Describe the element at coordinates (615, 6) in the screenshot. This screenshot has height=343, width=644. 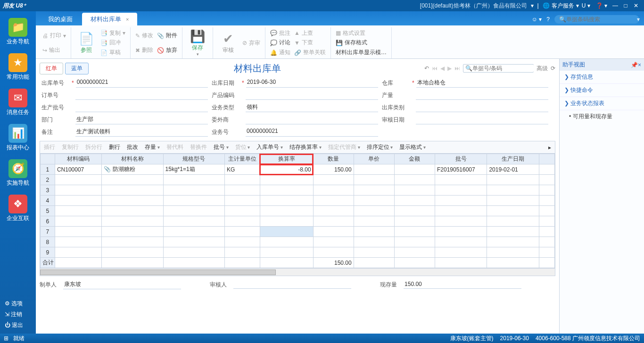
I see `minimize-button: —` at that location.